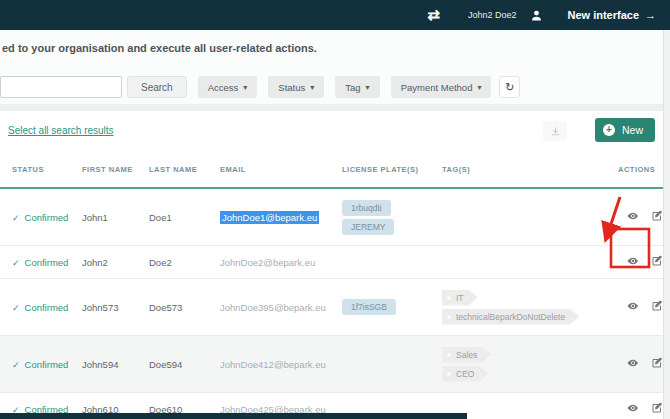 The width and height of the screenshot is (670, 419). What do you see at coordinates (357, 87) in the screenshot?
I see `filter-tag-button: Tag ▾` at bounding box center [357, 87].